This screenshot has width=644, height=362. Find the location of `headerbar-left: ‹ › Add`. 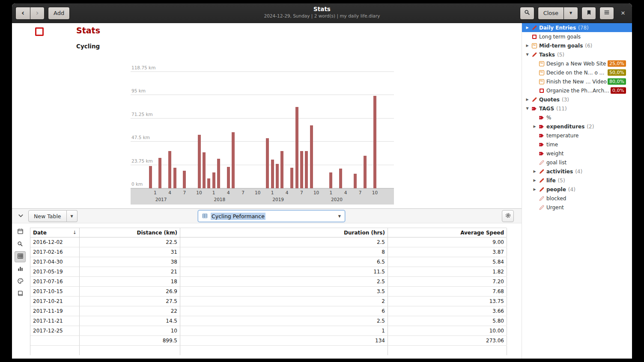

headerbar-left: ‹ › Add is located at coordinates (43, 13).